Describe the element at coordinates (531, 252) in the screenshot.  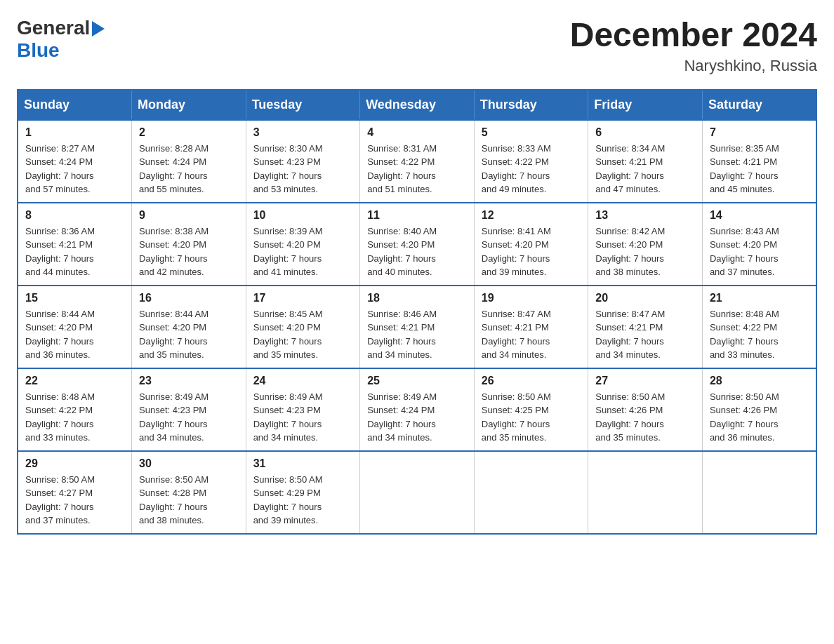
I see `day-info: Sunrise: 8:41 AM Sunset: 4:20 PM Dayligh…` at that location.